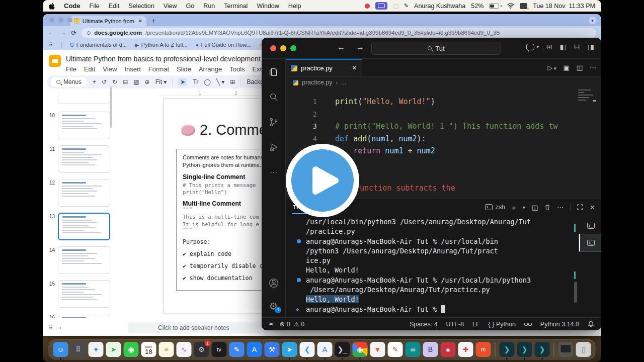  I want to click on menubar-item-window: Window, so click(268, 6).